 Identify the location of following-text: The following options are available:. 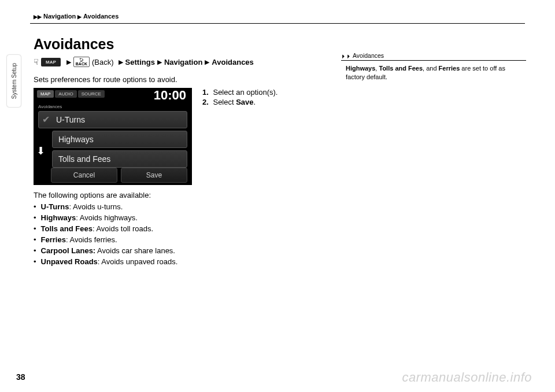
(92, 195).